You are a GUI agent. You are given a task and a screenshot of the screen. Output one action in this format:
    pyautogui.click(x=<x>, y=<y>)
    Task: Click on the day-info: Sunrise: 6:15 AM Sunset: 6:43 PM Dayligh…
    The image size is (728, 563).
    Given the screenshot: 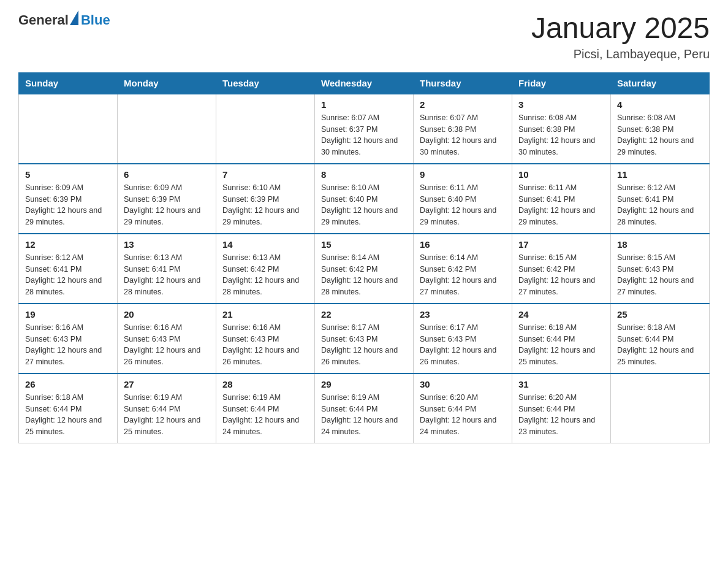 What is the action you would take?
    pyautogui.click(x=660, y=275)
    